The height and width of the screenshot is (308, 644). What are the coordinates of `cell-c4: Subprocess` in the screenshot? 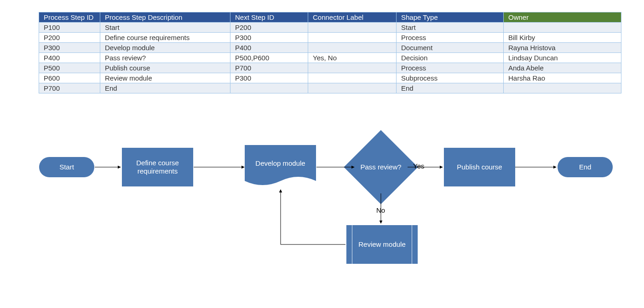 It's located at (450, 78).